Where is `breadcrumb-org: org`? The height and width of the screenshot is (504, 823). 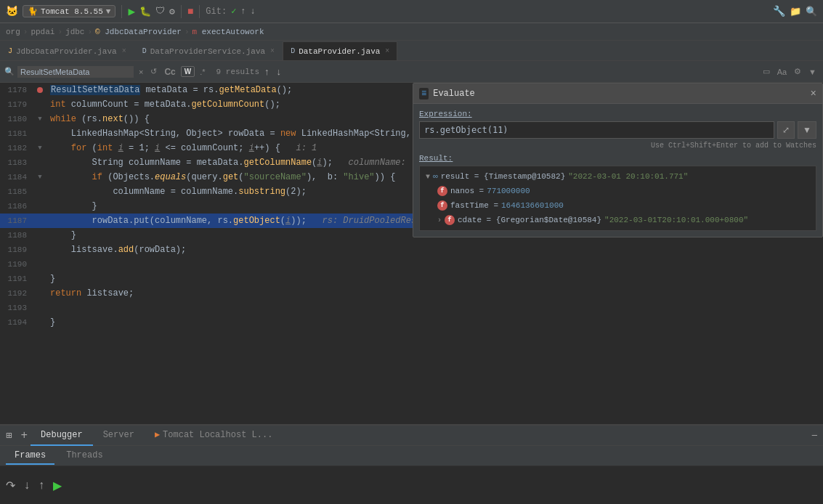
breadcrumb-org: org is located at coordinates (13, 32).